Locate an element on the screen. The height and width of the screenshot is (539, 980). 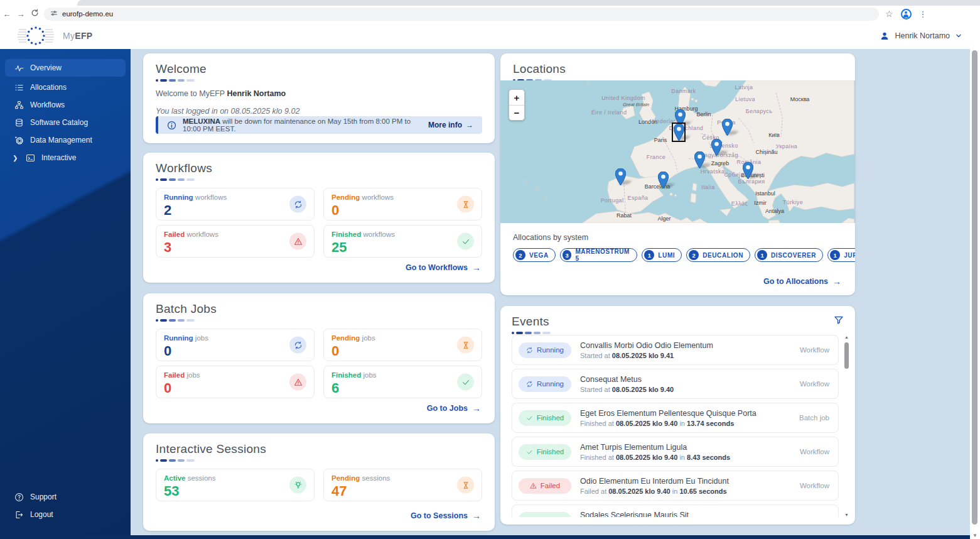
chip-marenostrum5: 3MARENOSTRUM 5 is located at coordinates (599, 255).